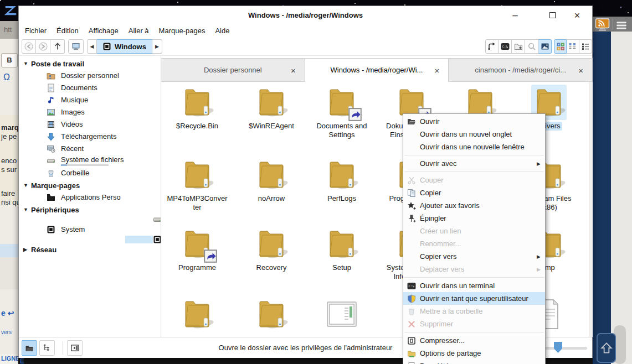  What do you see at coordinates (474, 269) in the screenshot?
I see `context-menu-item: Déplacer vers ▶` at bounding box center [474, 269].